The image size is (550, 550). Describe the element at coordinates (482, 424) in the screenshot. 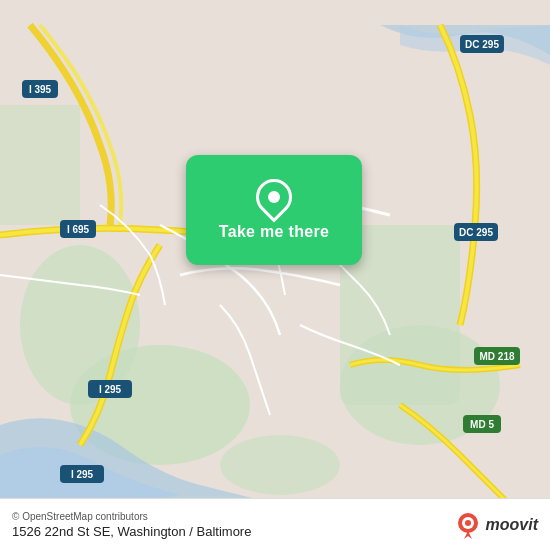

I see `svg-text: MD 5` at that location.